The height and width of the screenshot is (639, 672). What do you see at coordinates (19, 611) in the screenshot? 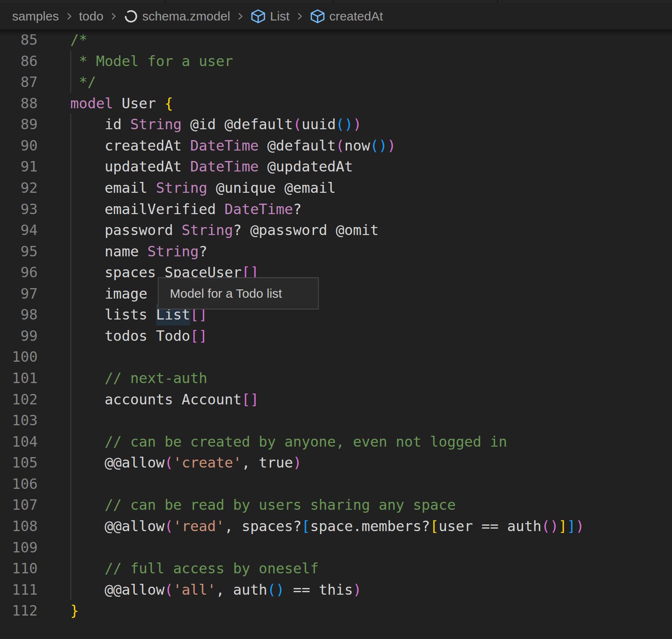
I see `line-number: 112` at bounding box center [19, 611].